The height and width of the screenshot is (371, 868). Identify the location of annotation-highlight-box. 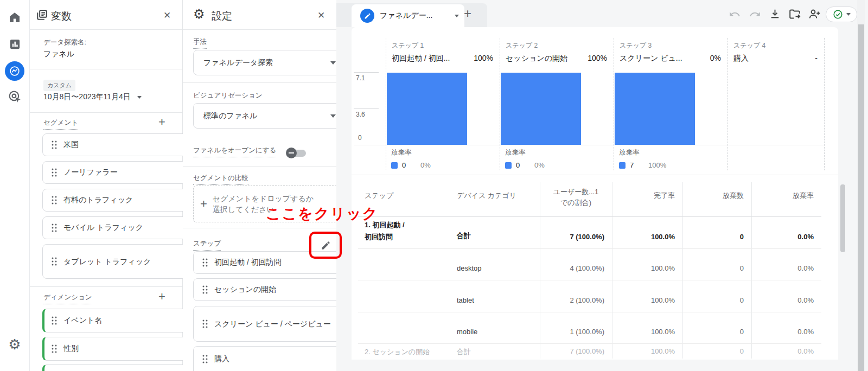
(326, 245).